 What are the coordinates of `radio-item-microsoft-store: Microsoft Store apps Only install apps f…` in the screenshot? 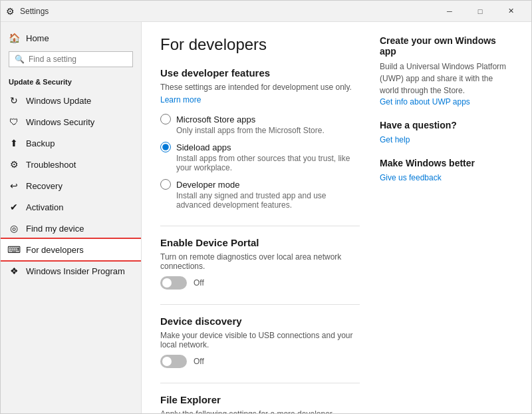 It's located at (260, 124).